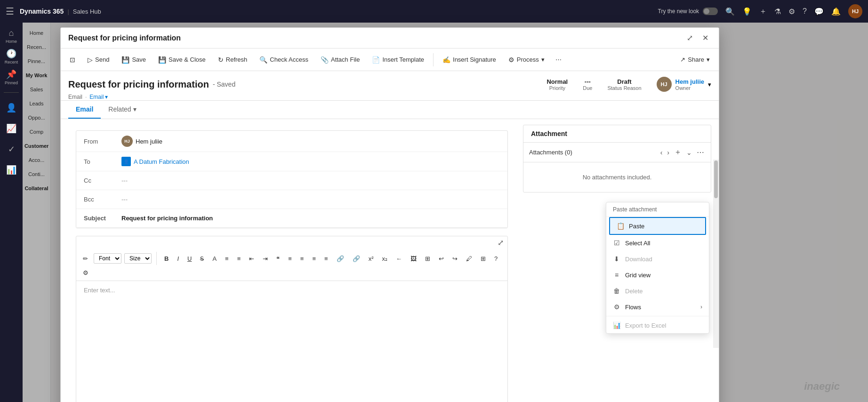 Image resolution: width=868 pixels, height=402 pixels. What do you see at coordinates (836, 11) in the screenshot?
I see `notification-icon: 🔔` at bounding box center [836, 11].